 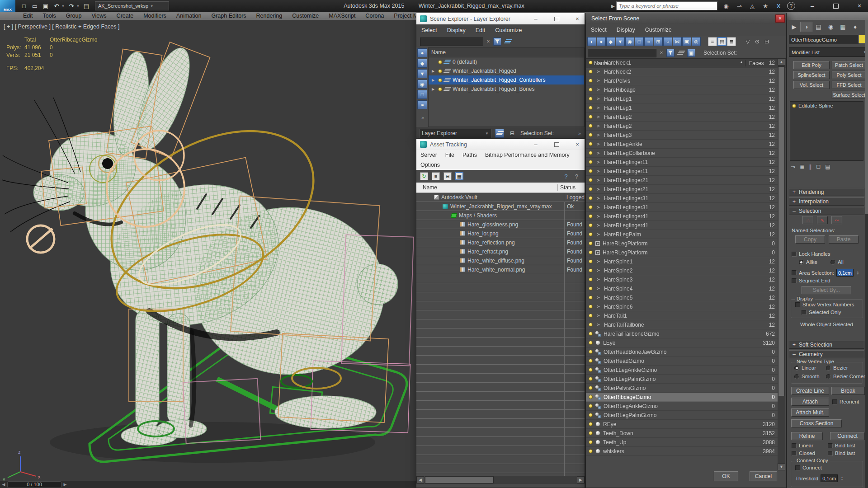 I want to click on object-color-swatch, so click(x=862, y=39).